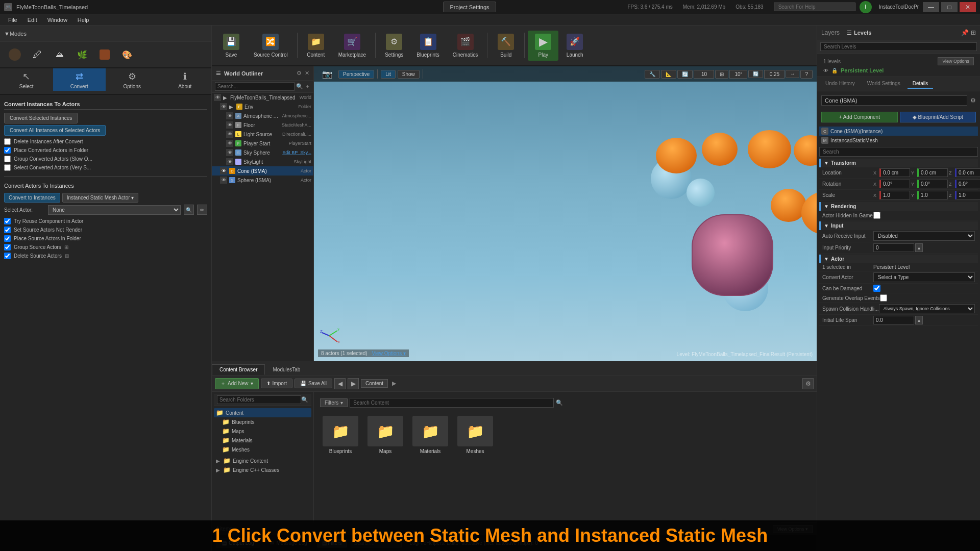 This screenshot has height=551, width=980. What do you see at coordinates (259, 400) in the screenshot?
I see `folder-search-input` at bounding box center [259, 400].